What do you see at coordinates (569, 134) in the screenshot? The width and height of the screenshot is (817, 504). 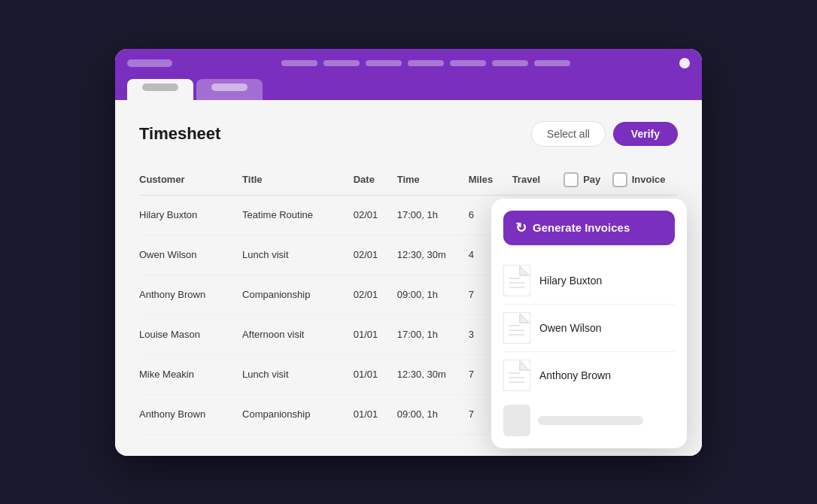 I see `select-all-button: Select all` at bounding box center [569, 134].